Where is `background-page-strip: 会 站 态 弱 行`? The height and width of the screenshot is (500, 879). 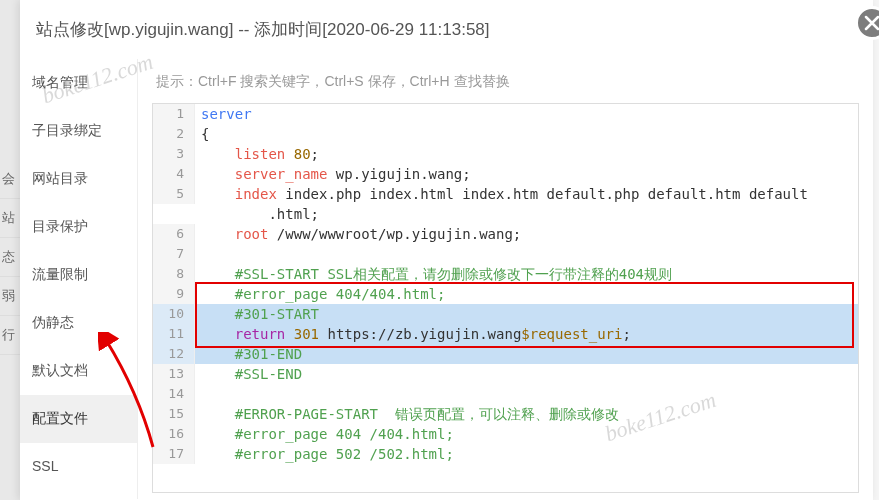
background-page-strip: 会 站 态 弱 行 is located at coordinates (10, 250).